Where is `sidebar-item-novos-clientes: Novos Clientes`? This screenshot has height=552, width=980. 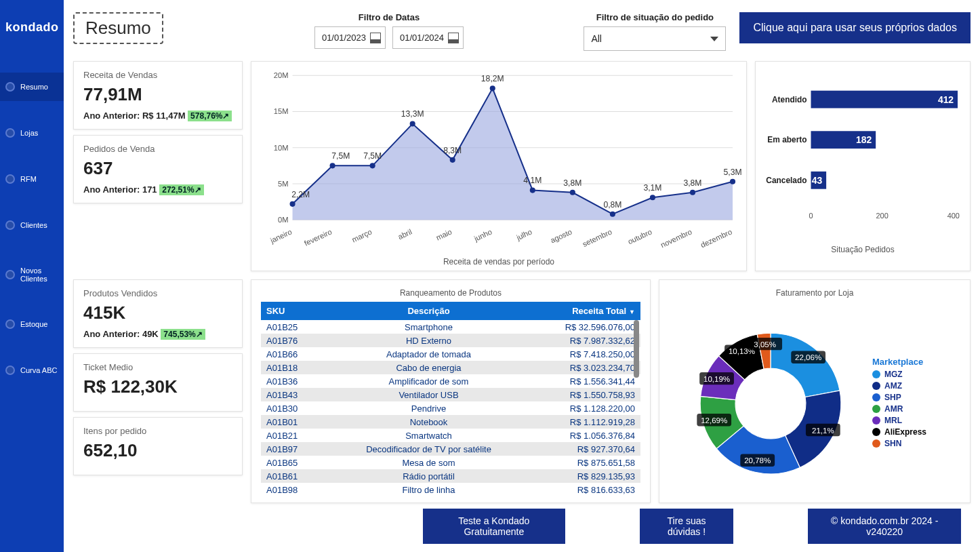 sidebar-item-novos-clientes: Novos Clientes is located at coordinates (32, 275).